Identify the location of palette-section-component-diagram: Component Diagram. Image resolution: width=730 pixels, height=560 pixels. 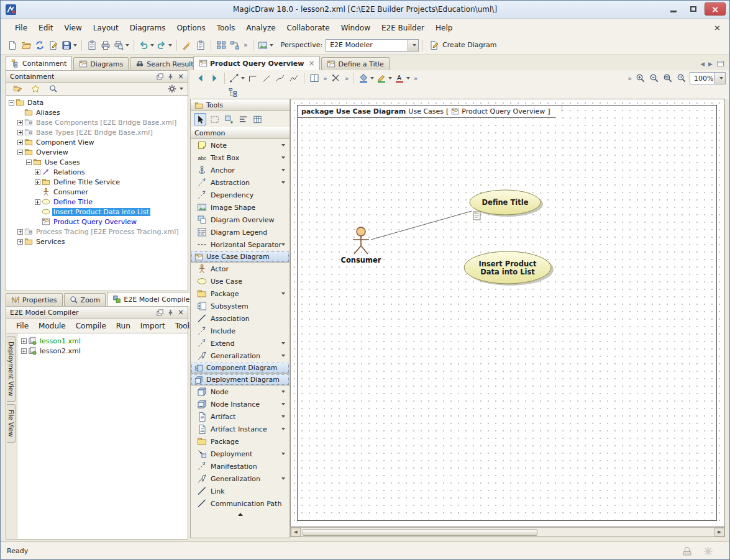
(240, 368).